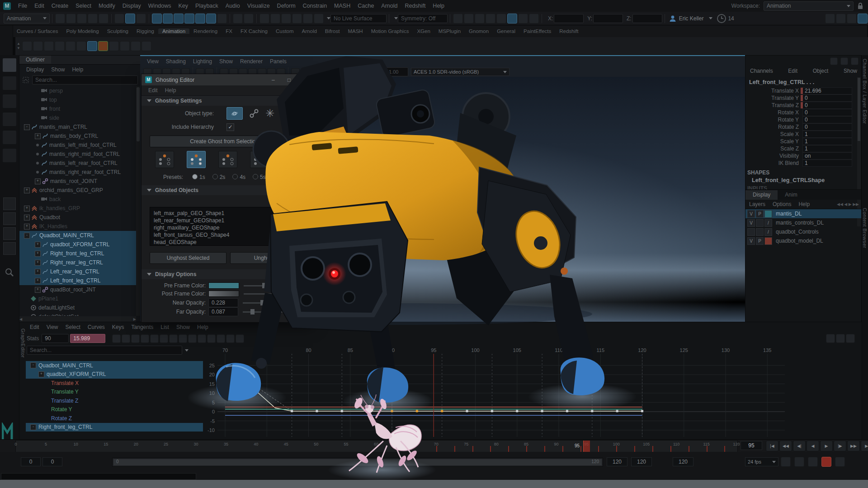  What do you see at coordinates (297, 19) in the screenshot?
I see `link-icon-4-icon` at bounding box center [297, 19].